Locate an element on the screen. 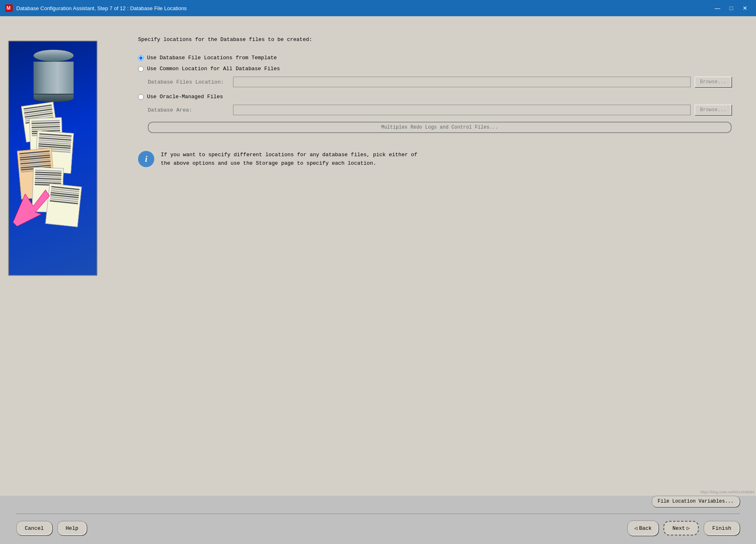 The width and height of the screenshot is (756, 544). help-button: Help is located at coordinates (72, 528).